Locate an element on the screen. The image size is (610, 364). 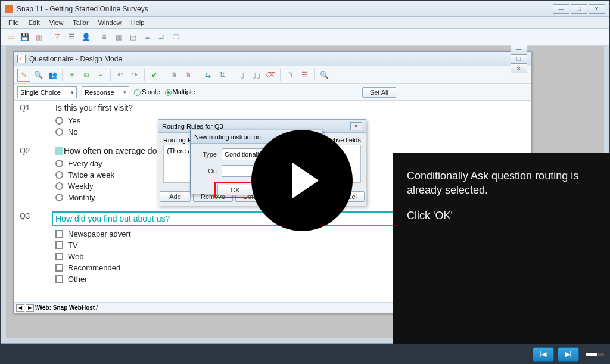
list-icon: ≡ is located at coordinates (104, 37).